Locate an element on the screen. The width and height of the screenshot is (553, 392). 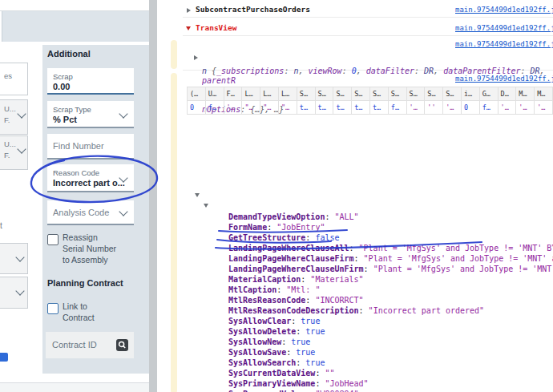
cut-dropdown-1-line2: F. is located at coordinates (6, 120).